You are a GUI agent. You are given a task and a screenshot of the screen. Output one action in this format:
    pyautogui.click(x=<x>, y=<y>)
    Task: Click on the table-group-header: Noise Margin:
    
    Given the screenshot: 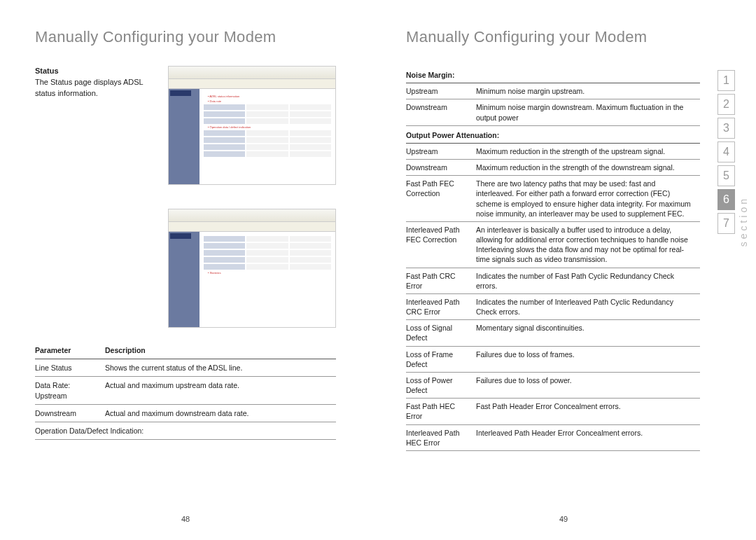 What is the action you would take?
    pyautogui.click(x=553, y=74)
    